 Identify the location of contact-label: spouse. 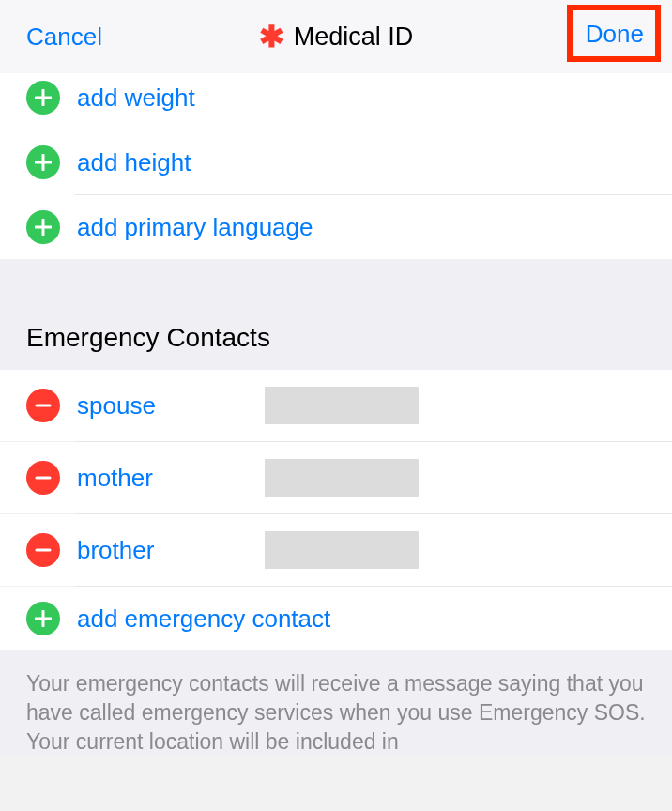
(157, 406).